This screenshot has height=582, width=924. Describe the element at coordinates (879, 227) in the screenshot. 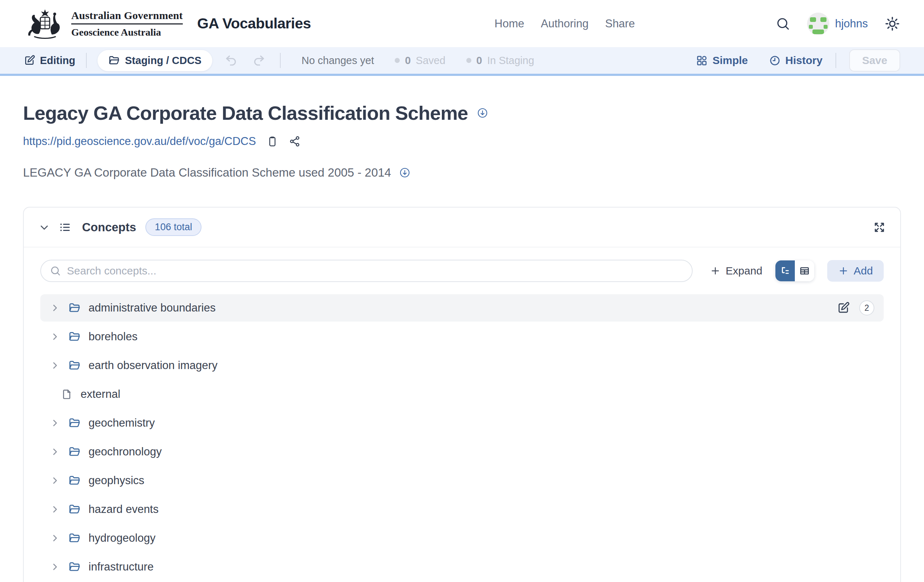

I see `maximize-icon` at that location.